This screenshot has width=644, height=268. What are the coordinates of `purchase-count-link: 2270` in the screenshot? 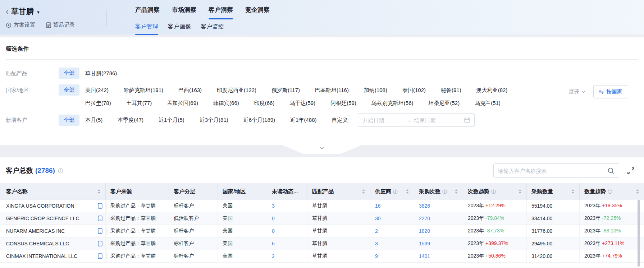 It's located at (424, 218).